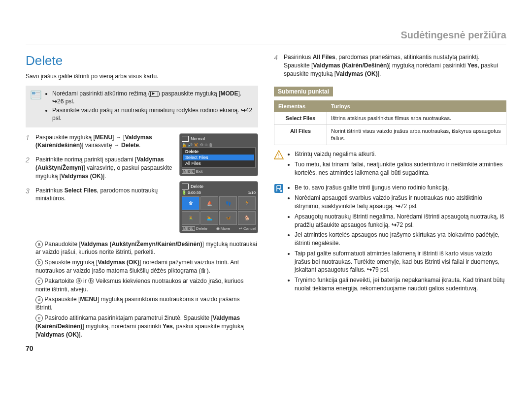  What do you see at coordinates (279, 155) in the screenshot?
I see `warning-icon: !` at bounding box center [279, 155].